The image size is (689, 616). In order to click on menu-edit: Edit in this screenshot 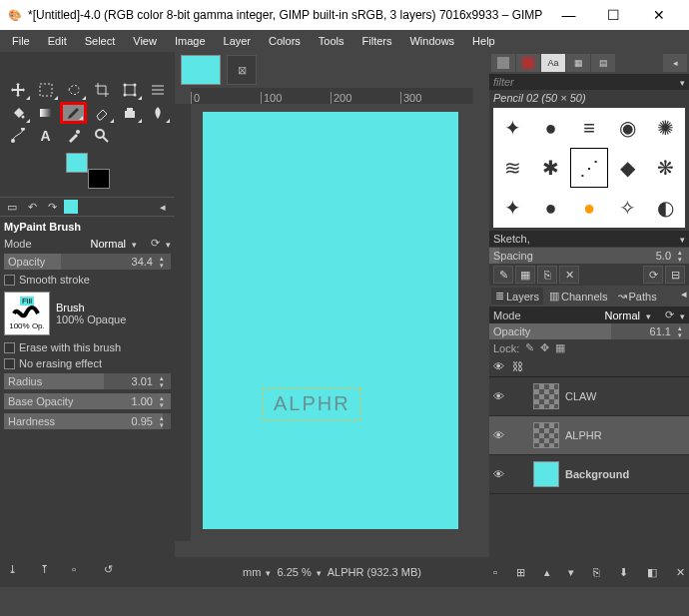, I will do `click(58, 41)`.